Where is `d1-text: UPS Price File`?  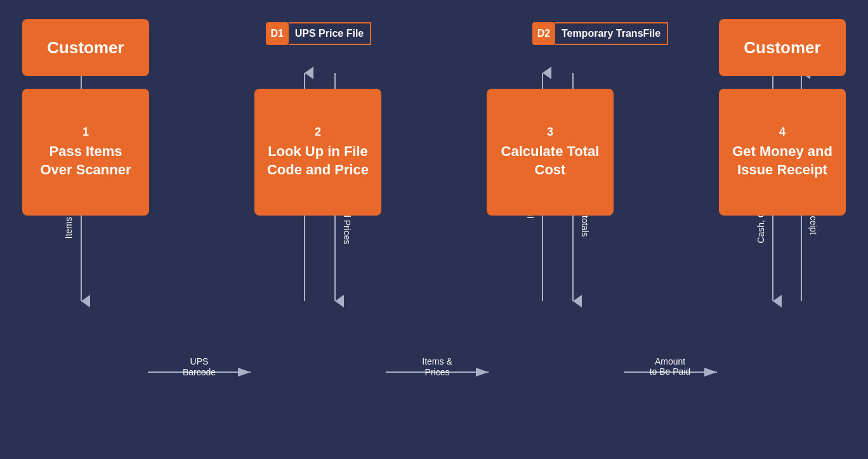
d1-text: UPS Price File is located at coordinates (330, 34).